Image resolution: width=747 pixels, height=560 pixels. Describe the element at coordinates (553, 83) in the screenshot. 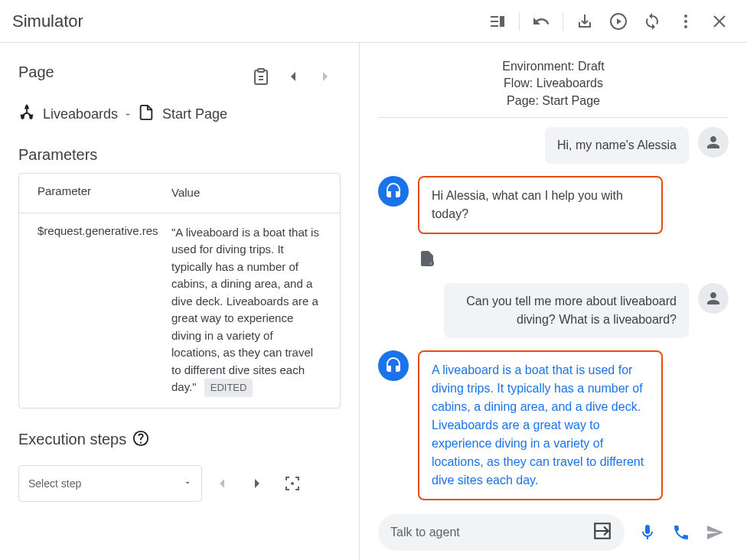

I see `env-flow: Flow: Liveaboards` at that location.